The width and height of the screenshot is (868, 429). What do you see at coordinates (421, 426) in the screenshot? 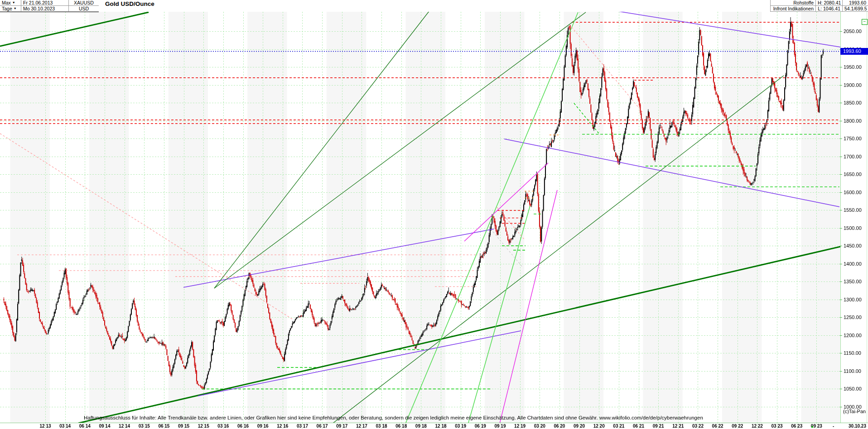
I see `time-axis-label: 09 18` at bounding box center [421, 426].